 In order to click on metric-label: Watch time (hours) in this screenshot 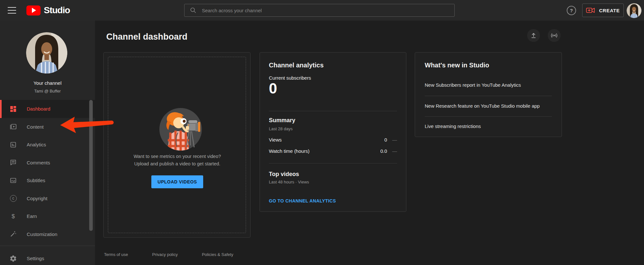, I will do `click(289, 151)`.